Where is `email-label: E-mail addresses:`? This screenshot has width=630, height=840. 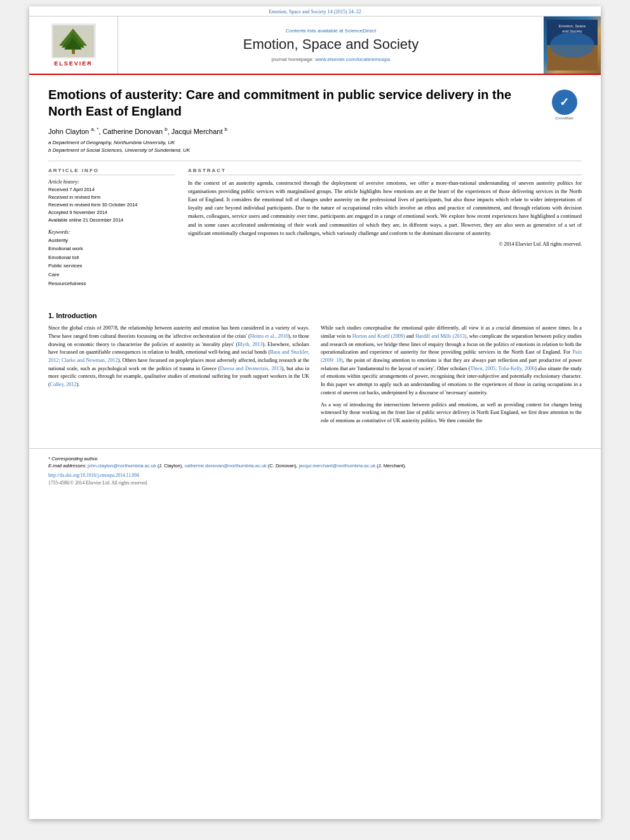 email-label: E-mail addresses: is located at coordinates (68, 466).